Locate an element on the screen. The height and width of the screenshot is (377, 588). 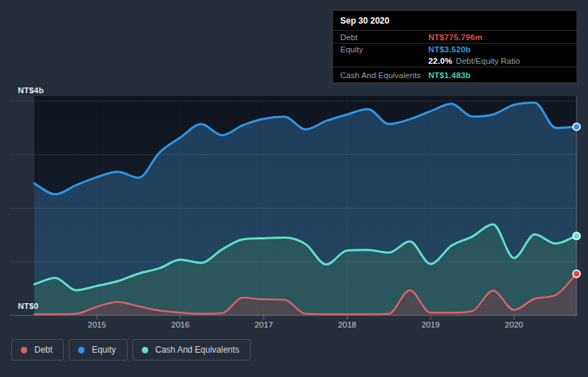
x-axis-label: 2016 is located at coordinates (180, 325).